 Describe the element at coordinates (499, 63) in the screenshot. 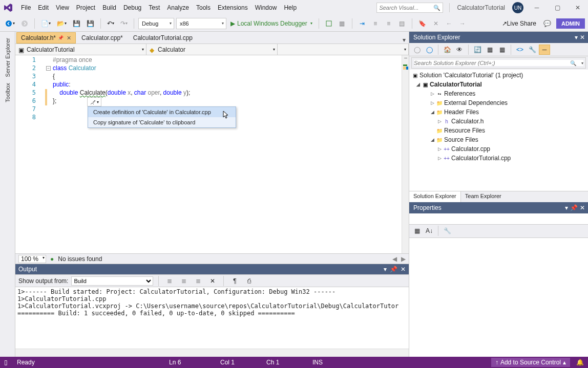

I see `se-search: 🔍 ▾` at that location.